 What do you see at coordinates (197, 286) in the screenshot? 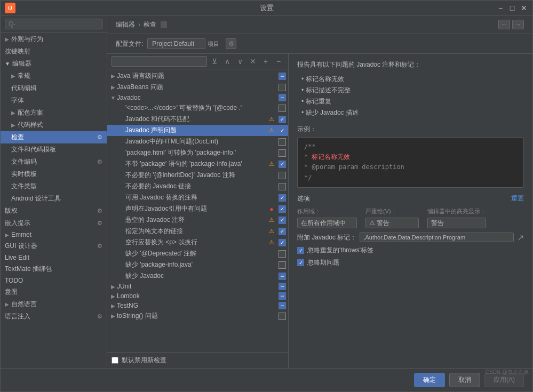
I see `tree-item-junit: ▶ JUnit` at bounding box center [197, 286].